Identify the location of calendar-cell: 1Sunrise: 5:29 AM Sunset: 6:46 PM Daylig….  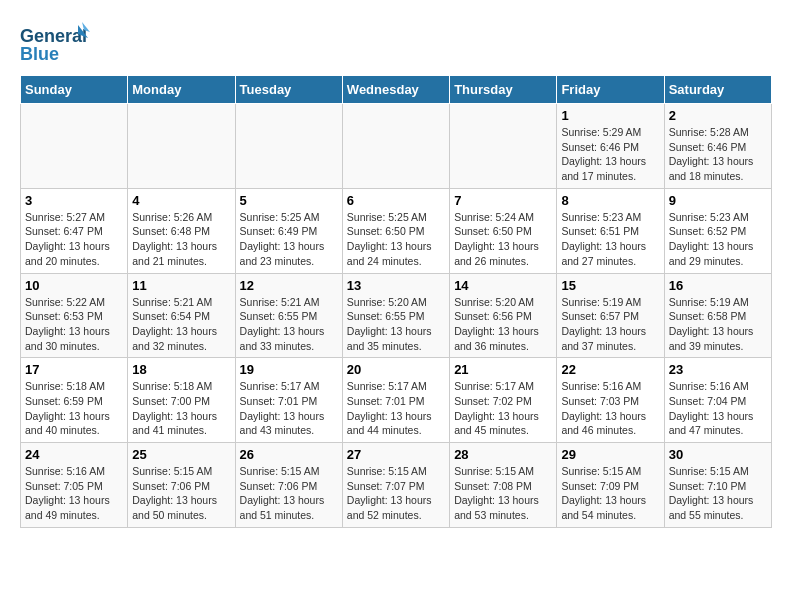
(610, 146).